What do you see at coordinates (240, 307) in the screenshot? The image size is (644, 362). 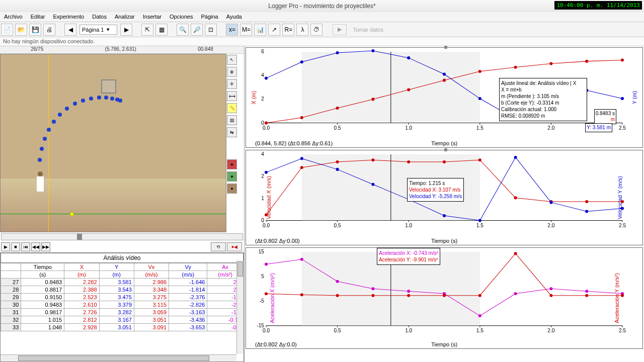 I see `table-scroll-vertical` at bounding box center [240, 307].